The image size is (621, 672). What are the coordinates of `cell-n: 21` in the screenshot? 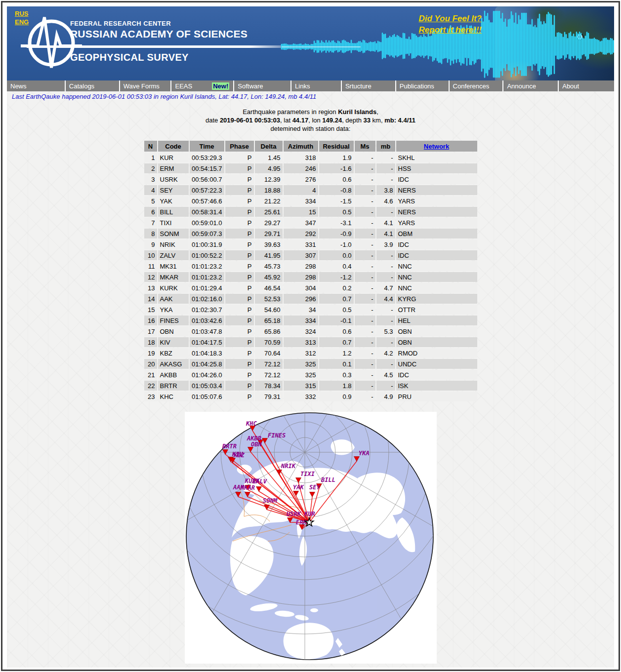 It's located at (151, 375).